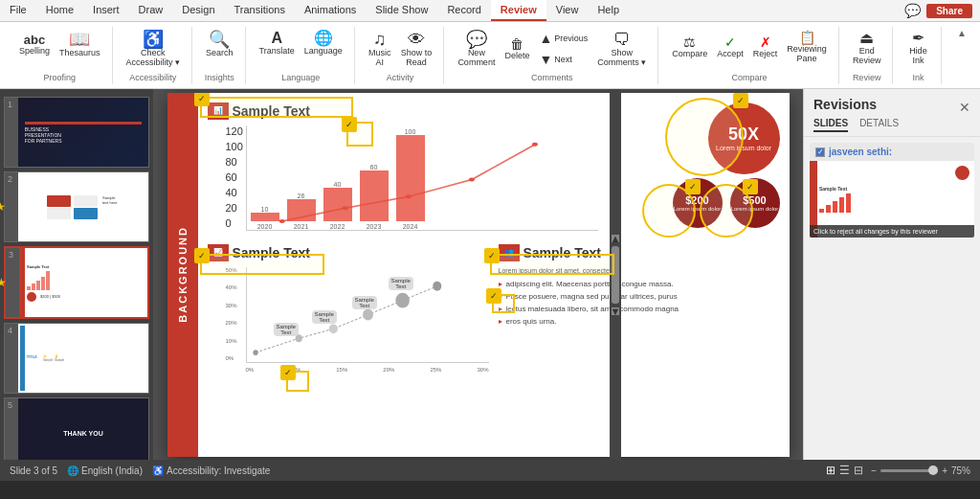  I want to click on zoom-track, so click(909, 471).